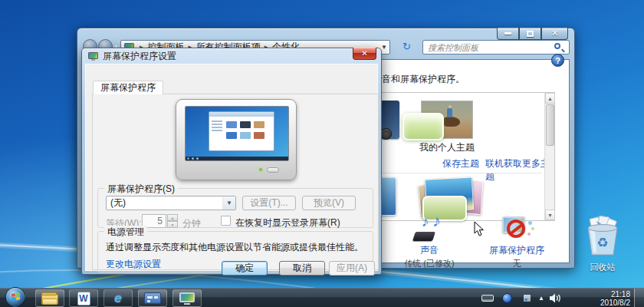  Describe the element at coordinates (406, 47) in the screenshot. I see `refresh-icon: ↻` at that location.